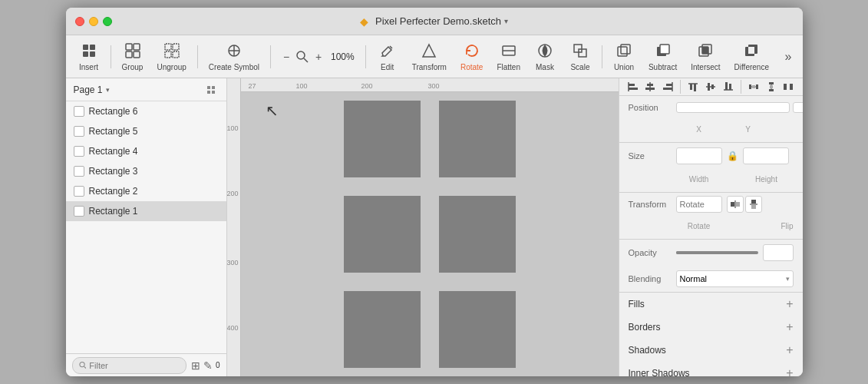  Describe the element at coordinates (663, 68) in the screenshot. I see `subtract-label: Subtract` at that location.